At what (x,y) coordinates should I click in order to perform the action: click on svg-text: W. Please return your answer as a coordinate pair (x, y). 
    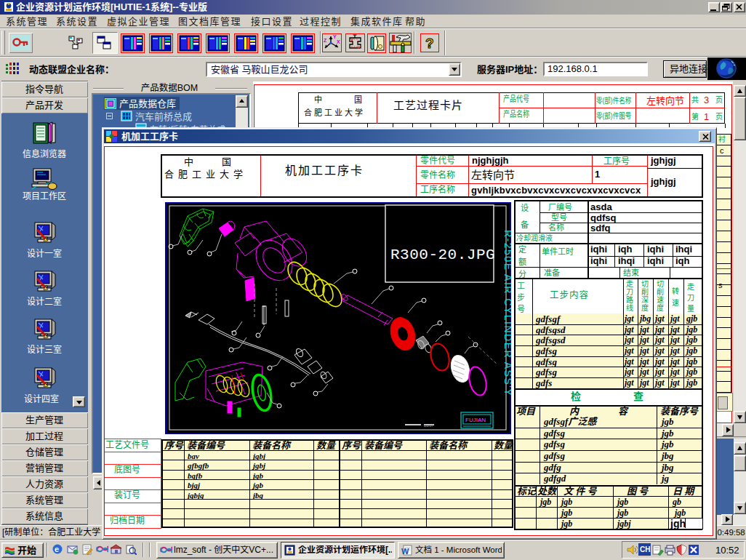
    Looking at the image, I should click on (406, 551).